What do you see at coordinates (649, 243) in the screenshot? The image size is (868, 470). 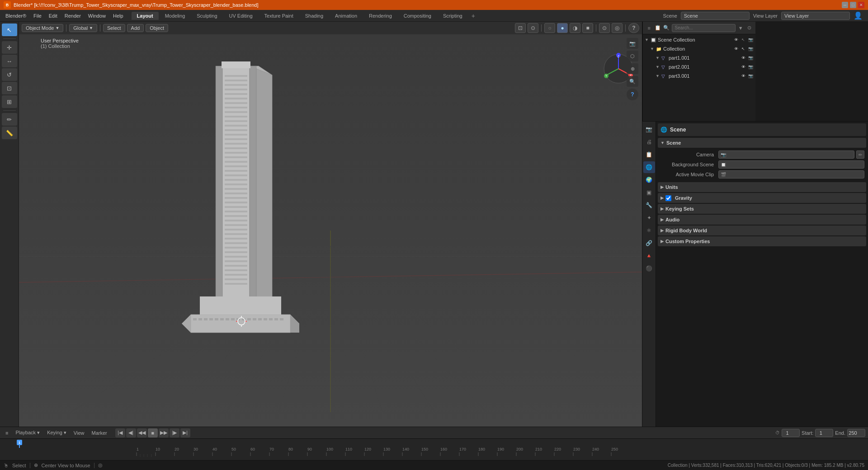 I see `prop-tab-constraints: 🔗` at bounding box center [649, 243].